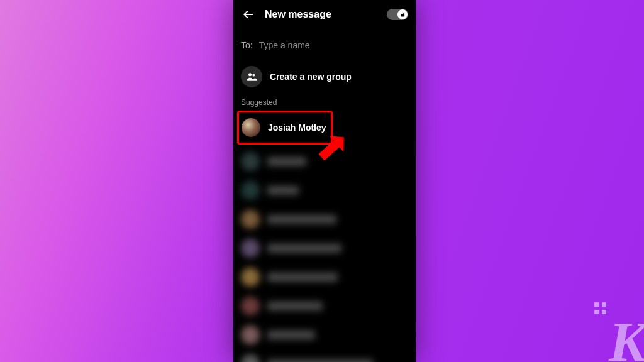 The width and height of the screenshot is (644, 362). I want to click on to-field-row: To:, so click(325, 45).